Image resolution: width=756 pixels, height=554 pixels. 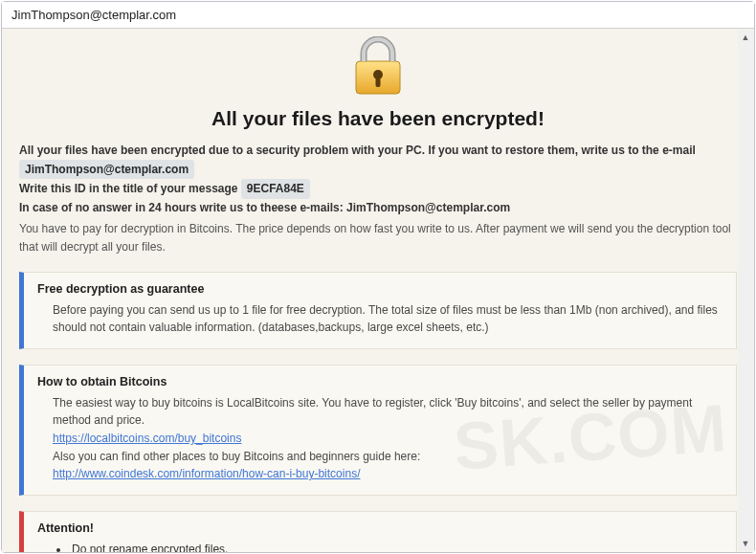 What do you see at coordinates (378, 15) in the screenshot?
I see `window-titlebar: JimThompson@ctemplar.com` at bounding box center [378, 15].